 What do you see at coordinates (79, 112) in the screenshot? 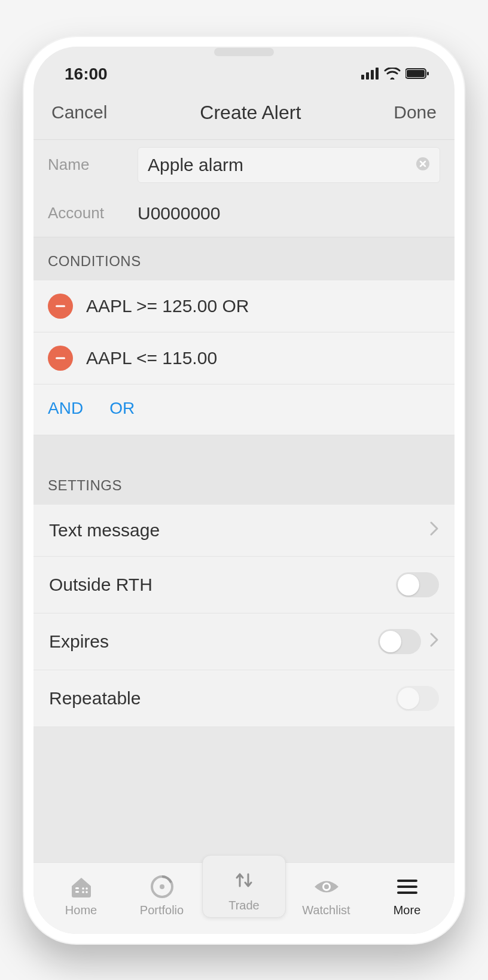
I see `cancel-button: Cancel` at bounding box center [79, 112].